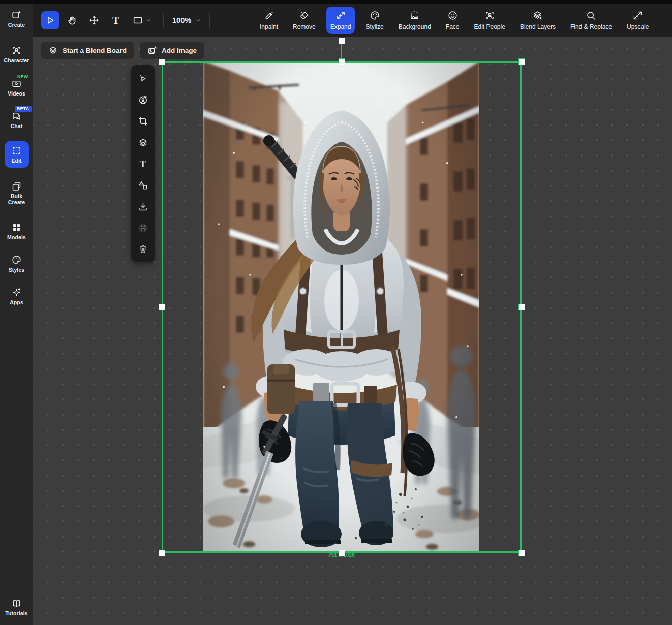 The width and height of the screenshot is (672, 625). I want to click on stylize-button: Stylize, so click(374, 20).